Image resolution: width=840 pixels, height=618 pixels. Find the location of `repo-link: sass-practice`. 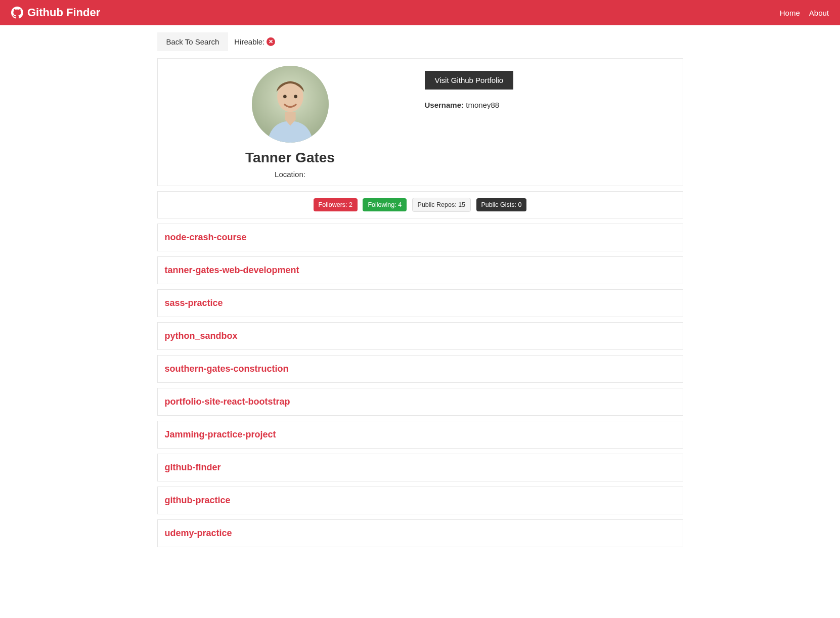

repo-link: sass-practice is located at coordinates (194, 303).